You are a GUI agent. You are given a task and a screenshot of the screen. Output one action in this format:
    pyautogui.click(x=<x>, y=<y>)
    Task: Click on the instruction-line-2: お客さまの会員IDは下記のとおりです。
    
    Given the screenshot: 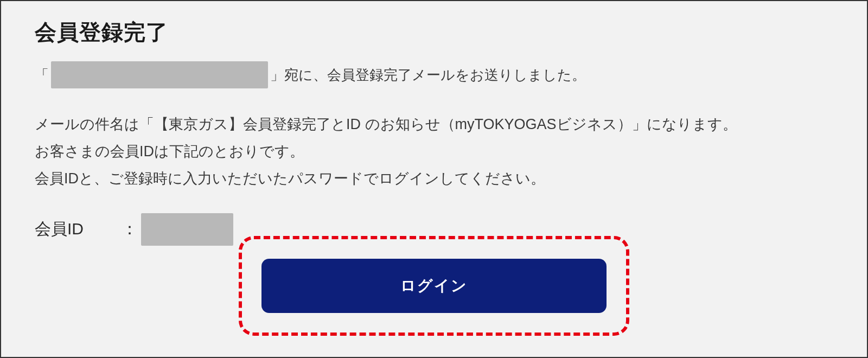 What is the action you would take?
    pyautogui.click(x=434, y=152)
    